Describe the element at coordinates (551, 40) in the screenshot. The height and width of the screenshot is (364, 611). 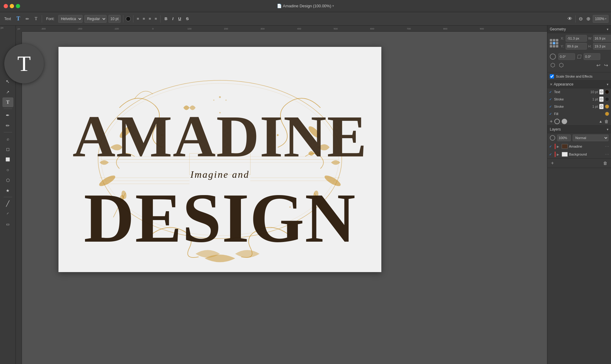
I see `anchor-pt-tl` at that location.